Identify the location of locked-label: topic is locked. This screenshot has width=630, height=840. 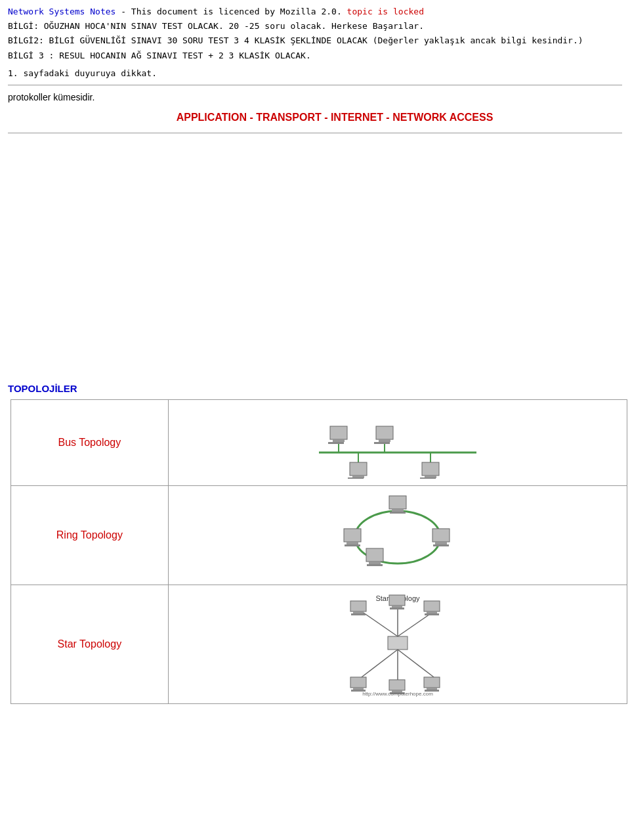
(386, 12).